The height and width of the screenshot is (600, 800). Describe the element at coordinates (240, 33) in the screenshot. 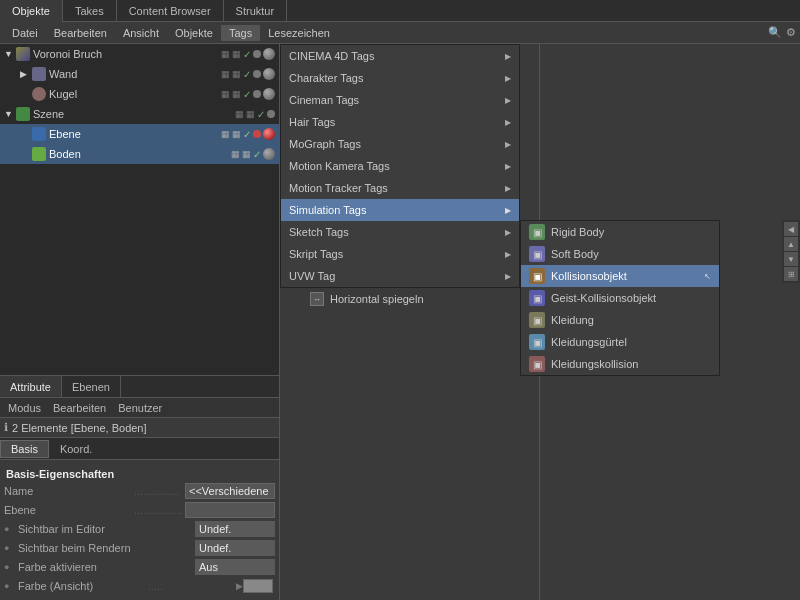

I see `menu-tags: Tags` at that location.